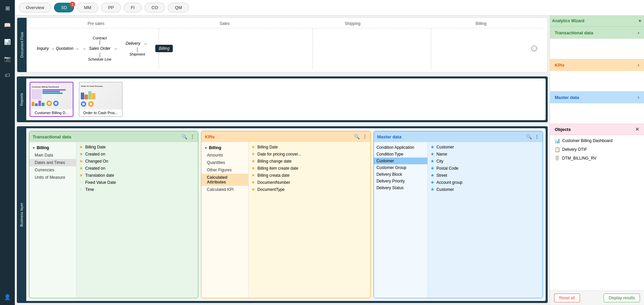 This screenshot has height=305, width=644. Describe the element at coordinates (179, 7) in the screenshot. I see `tab-qm: QM` at that location.